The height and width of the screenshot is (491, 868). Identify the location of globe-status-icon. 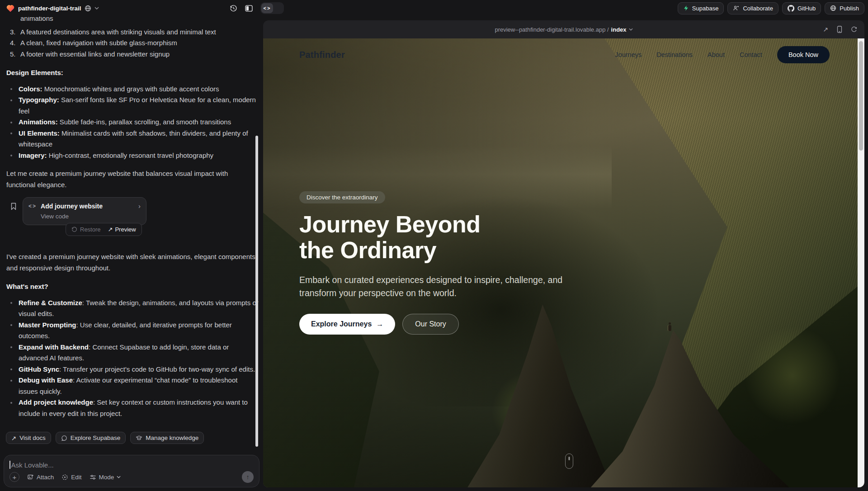
(88, 8).